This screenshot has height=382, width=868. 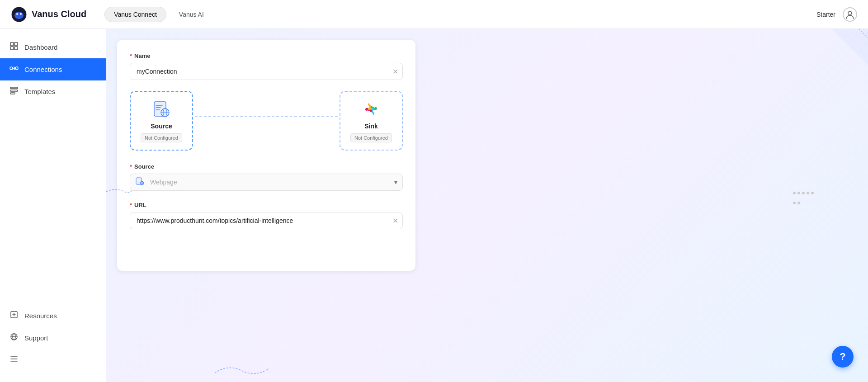 I want to click on name-input-wrapper: ✕, so click(x=266, y=71).